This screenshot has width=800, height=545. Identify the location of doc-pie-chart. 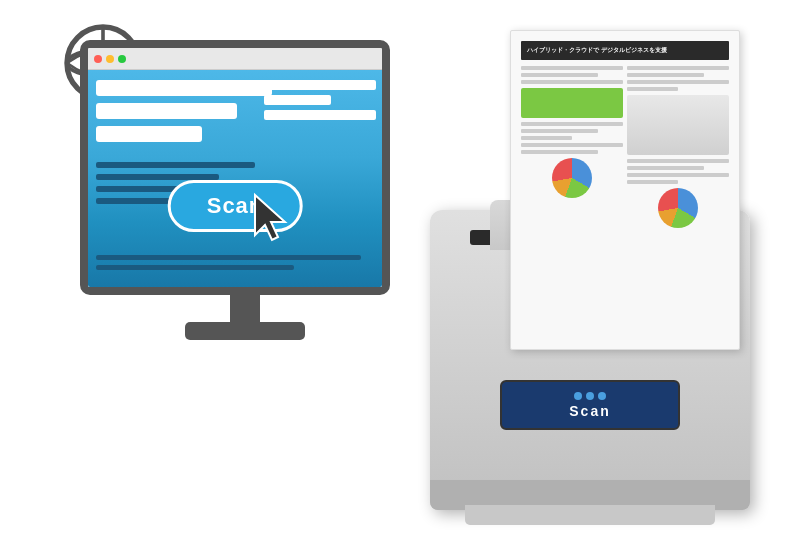
(572, 178).